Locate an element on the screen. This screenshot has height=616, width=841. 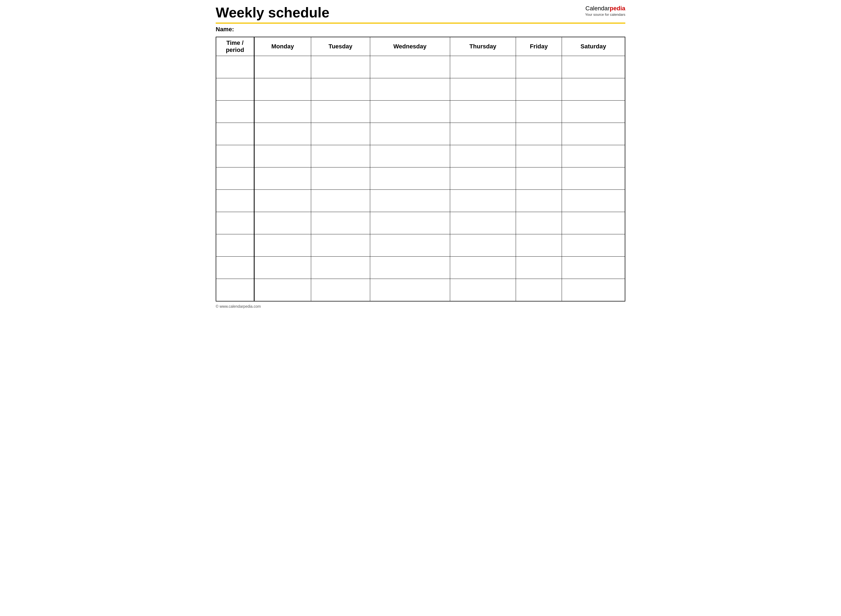
brand-tagline: Your source for calendars is located at coordinates (605, 15).